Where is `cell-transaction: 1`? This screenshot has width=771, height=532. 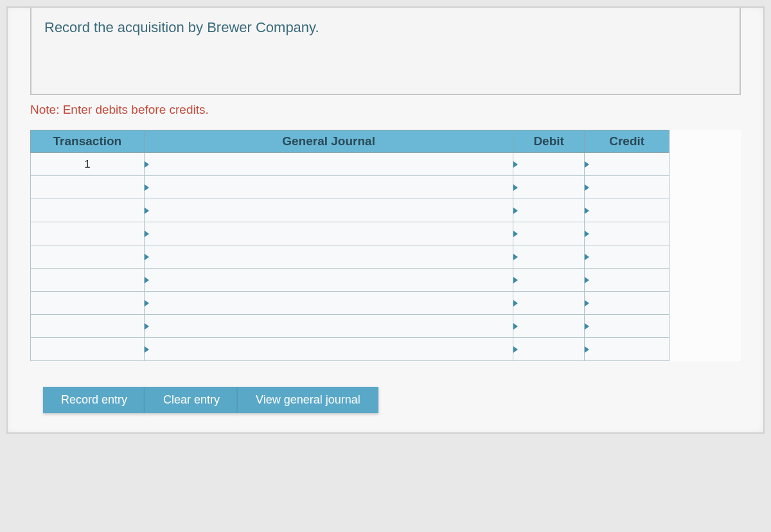 cell-transaction: 1 is located at coordinates (87, 164).